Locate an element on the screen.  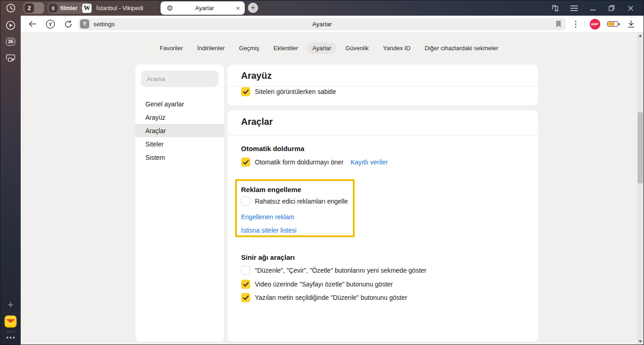
scroll-up-arrow is located at coordinates (640, 36).